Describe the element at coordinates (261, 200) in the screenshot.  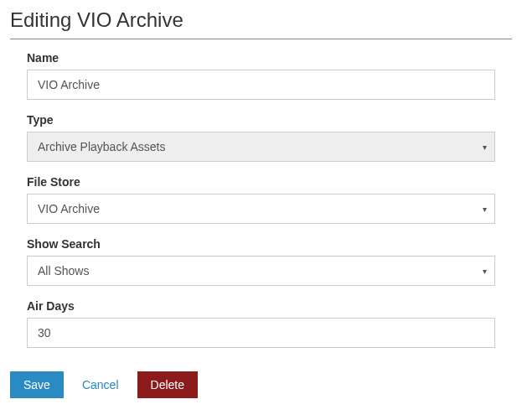
I see `field-file-store: File Store VIO Archive ▾` at that location.